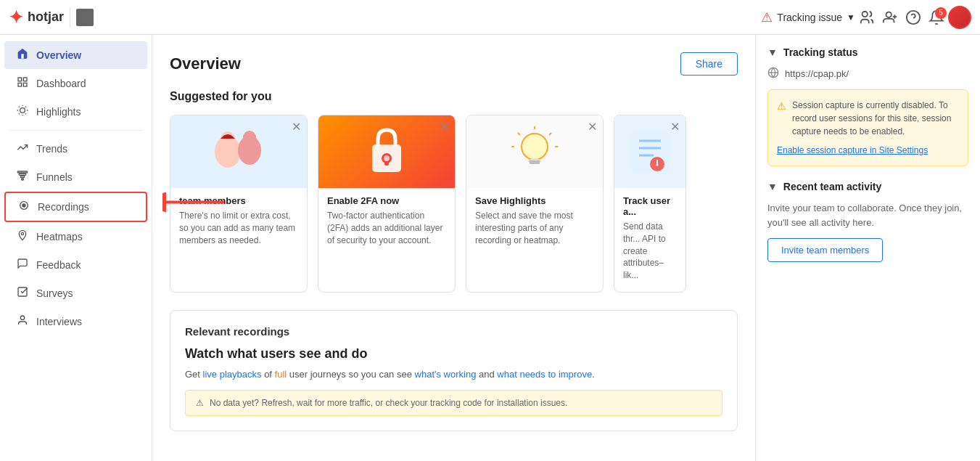  I want to click on recent-activity-label: Recent team activity, so click(833, 187).